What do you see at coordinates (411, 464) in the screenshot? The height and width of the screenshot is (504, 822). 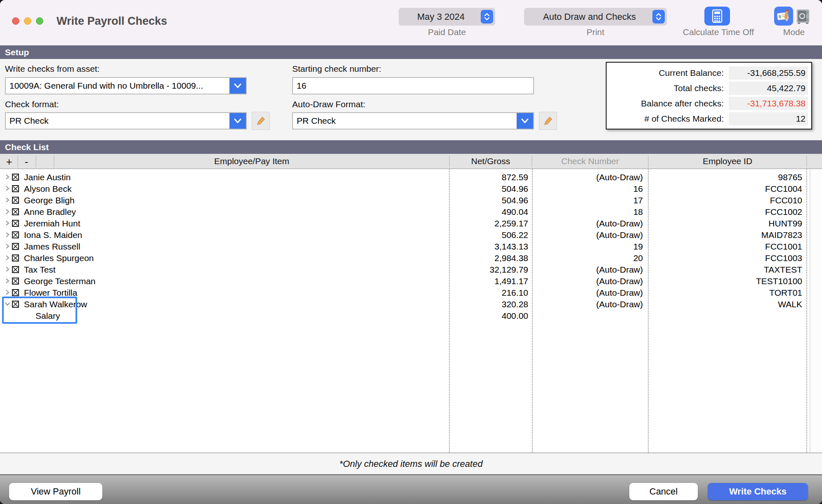 I see `footnote-text: *Only checked items will be created` at bounding box center [411, 464].